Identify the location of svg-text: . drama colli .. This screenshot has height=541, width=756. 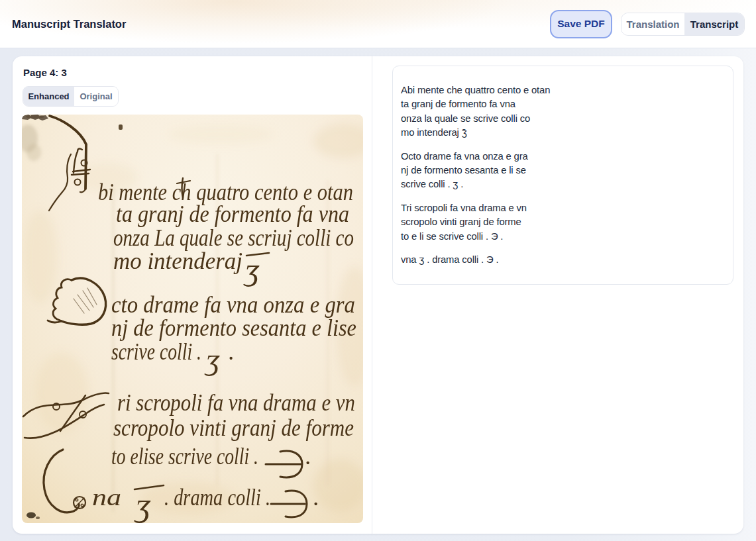
(217, 497).